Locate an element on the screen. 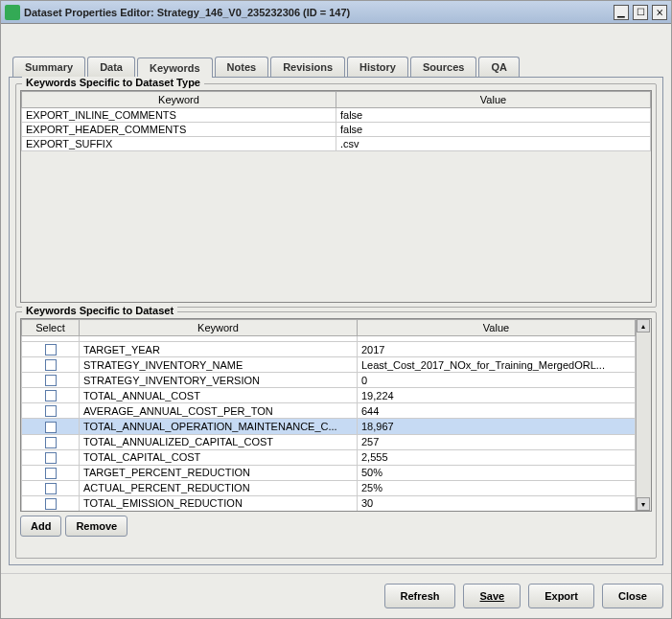 The width and height of the screenshot is (672, 619). tab-qa: QA is located at coordinates (498, 67).